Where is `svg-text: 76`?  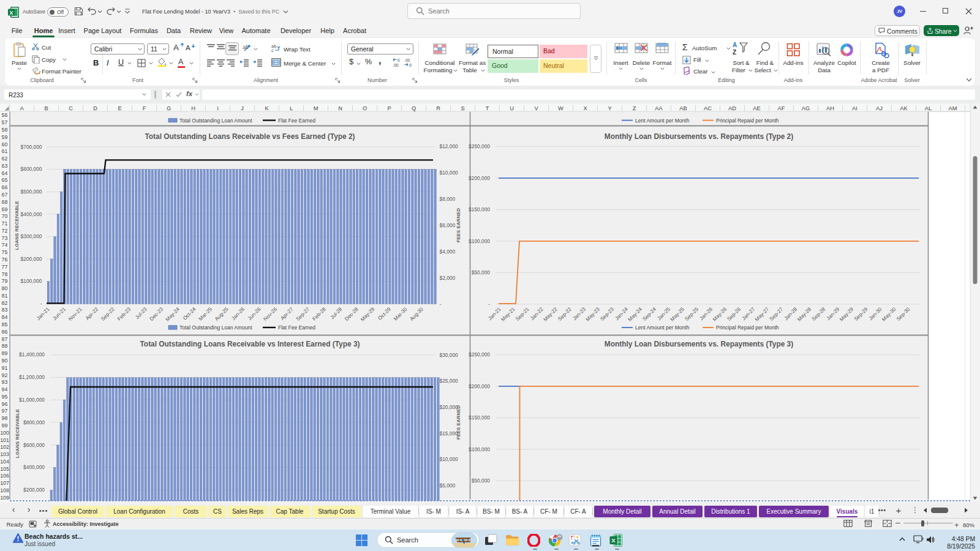
svg-text: 76 is located at coordinates (5, 260).